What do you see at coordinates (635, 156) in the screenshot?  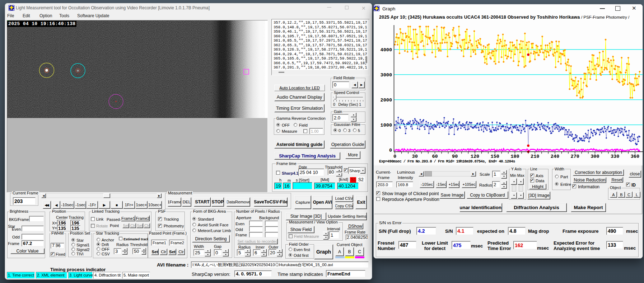 I see `svg-text: 360` at bounding box center [635, 156].